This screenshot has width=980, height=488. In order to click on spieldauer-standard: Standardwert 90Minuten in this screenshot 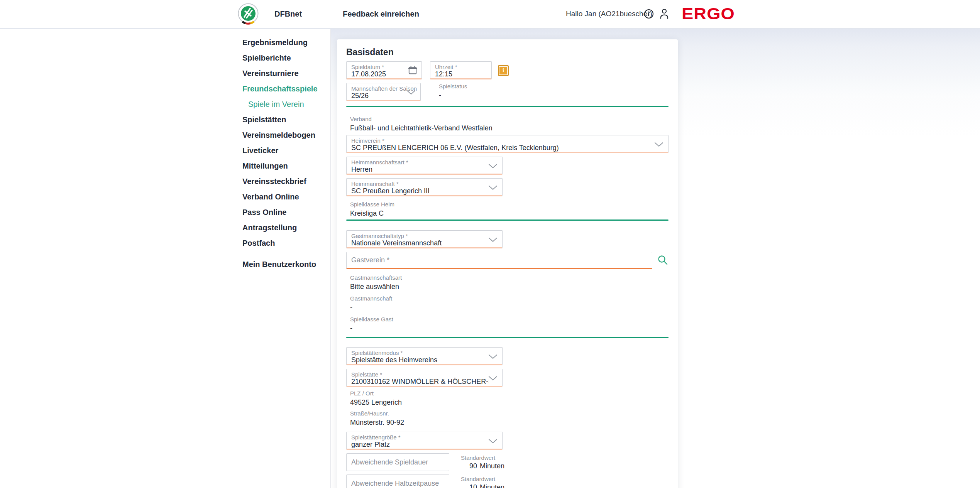, I will do `click(482, 462)`.